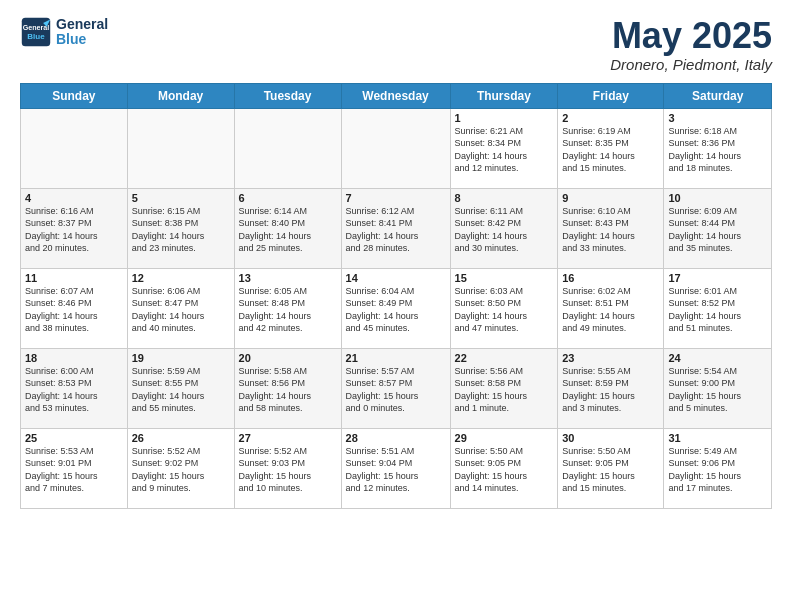 The width and height of the screenshot is (792, 612). What do you see at coordinates (396, 390) in the screenshot?
I see `day-info: Sunrise: 5:57 AM Sunset: 8:57 PM Dayligh…` at bounding box center [396, 390].